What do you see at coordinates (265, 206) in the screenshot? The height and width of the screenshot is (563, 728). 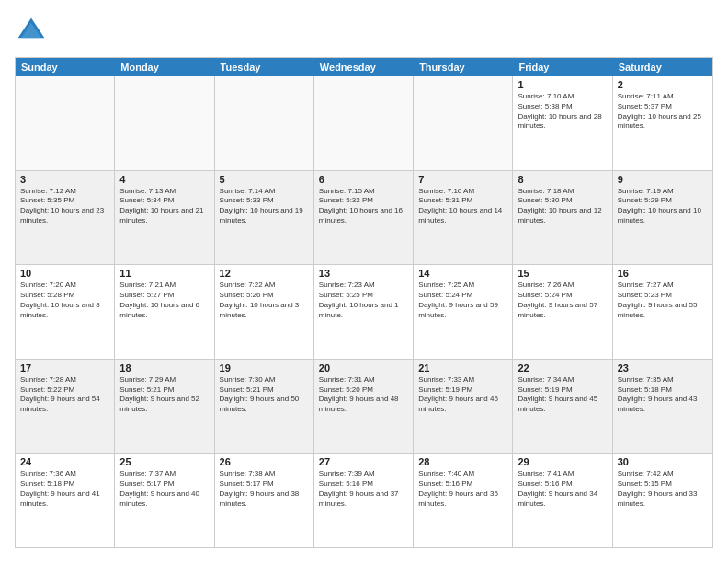 I see `cell-text: Sunrise: 7:14 AM Sunset: 5:33 PM Dayligh…` at bounding box center [265, 206].